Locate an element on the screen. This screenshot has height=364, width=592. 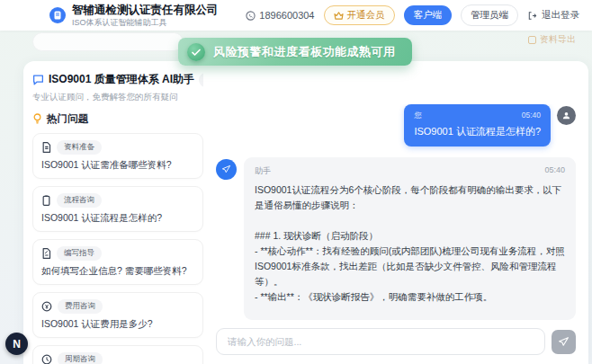
lightbulb-icon is located at coordinates (38, 119).